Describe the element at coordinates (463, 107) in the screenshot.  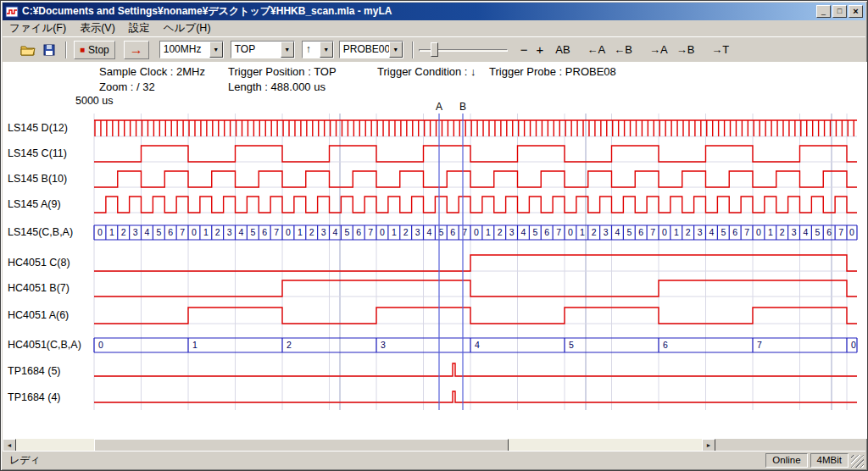
I see `svg-text: B` at that location.